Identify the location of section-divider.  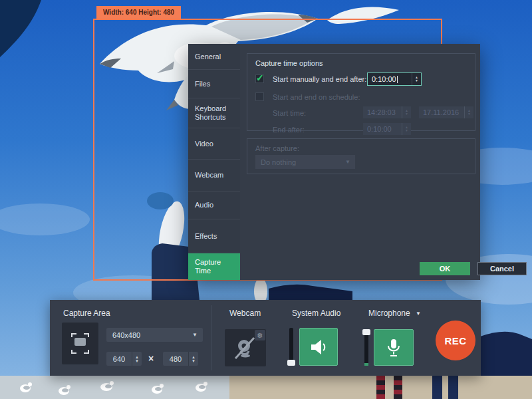
(211, 338).